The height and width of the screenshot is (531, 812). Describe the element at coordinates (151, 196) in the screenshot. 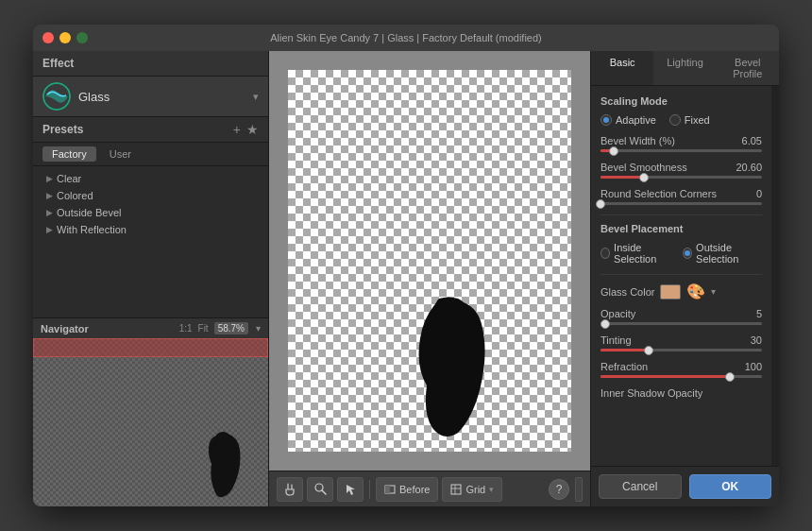

I see `list-item: ▶ Colored` at that location.